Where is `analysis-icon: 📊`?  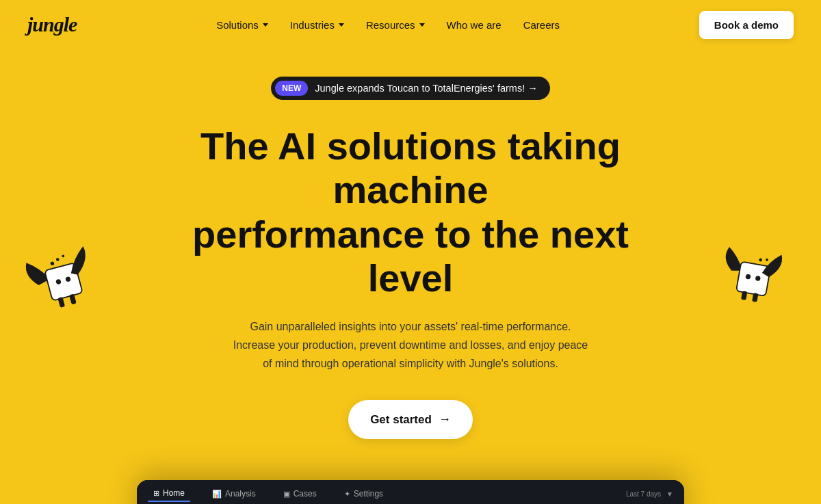 analysis-icon: 📊 is located at coordinates (217, 494).